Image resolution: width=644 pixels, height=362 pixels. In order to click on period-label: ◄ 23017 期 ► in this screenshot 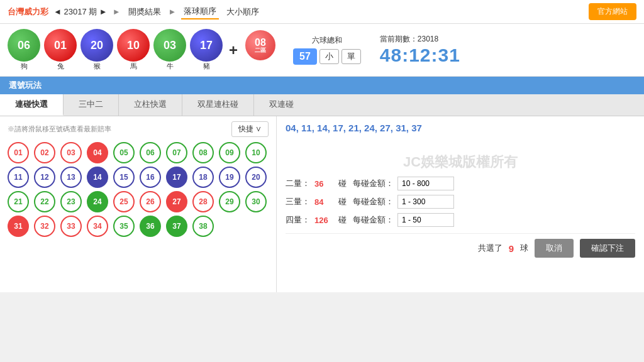, I will do `click(80, 12)`.